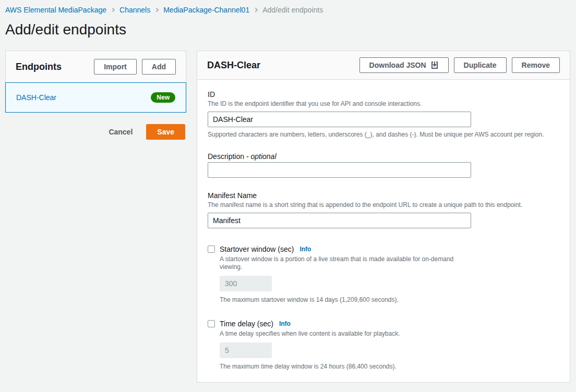 The width and height of the screenshot is (576, 392). What do you see at coordinates (163, 97) in the screenshot?
I see `new-badge: New` at bounding box center [163, 97].